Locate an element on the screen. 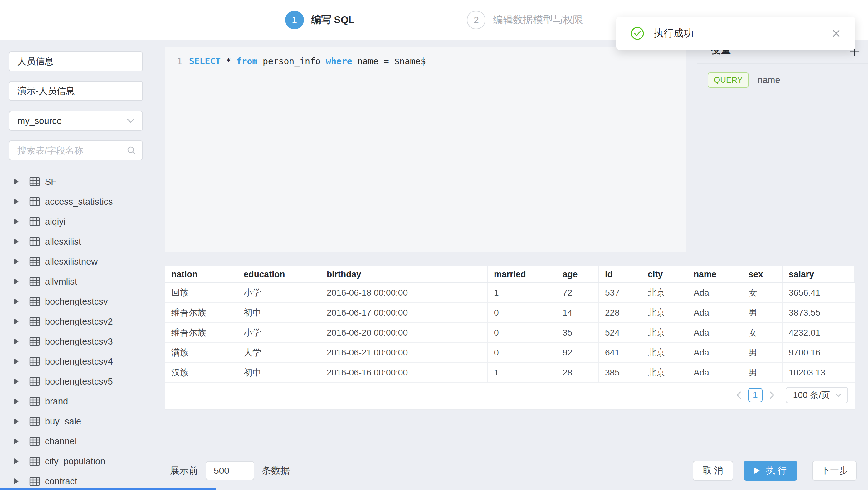 Image resolution: width=868 pixels, height=490 pixels. table-name-label: bochengtestcsv5 is located at coordinates (79, 381).